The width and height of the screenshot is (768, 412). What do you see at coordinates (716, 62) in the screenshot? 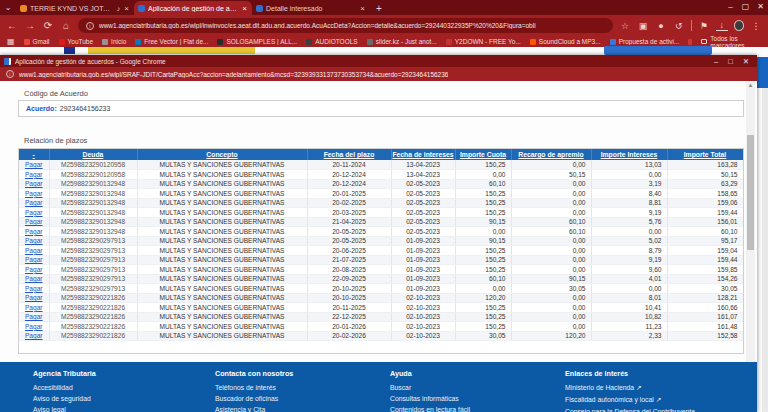
I see `popup-minimize-button: –` at bounding box center [716, 62].